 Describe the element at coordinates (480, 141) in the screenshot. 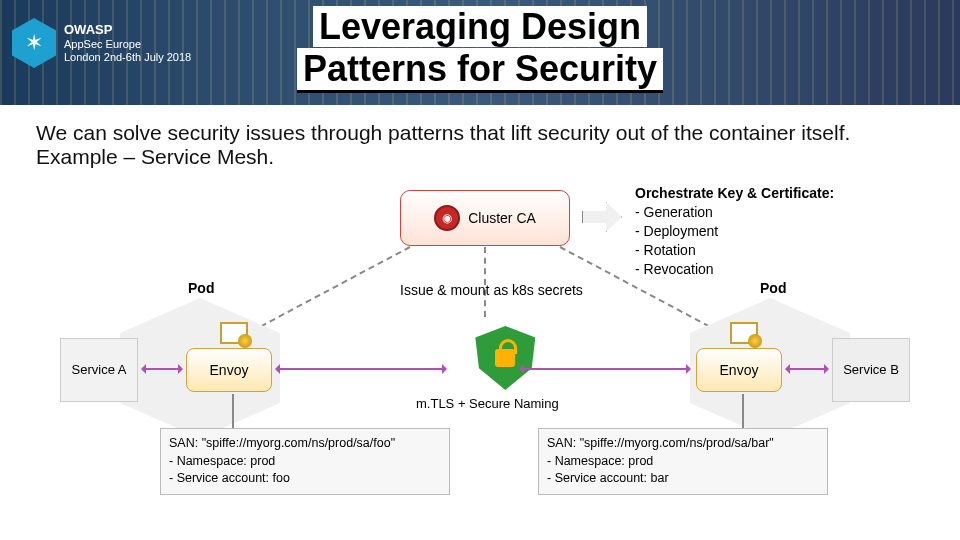

I see `body-paragraph: We can solve security issues through pat…` at that location.